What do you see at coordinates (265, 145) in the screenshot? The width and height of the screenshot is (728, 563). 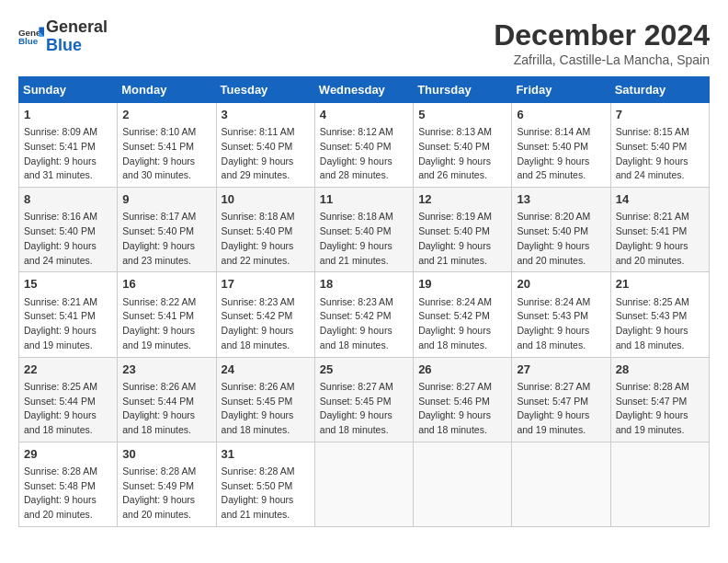 I see `calendar-cell: 3Sunrise: 8:11 AM Sunset: 5:40 PM Daylig…` at bounding box center [265, 145].